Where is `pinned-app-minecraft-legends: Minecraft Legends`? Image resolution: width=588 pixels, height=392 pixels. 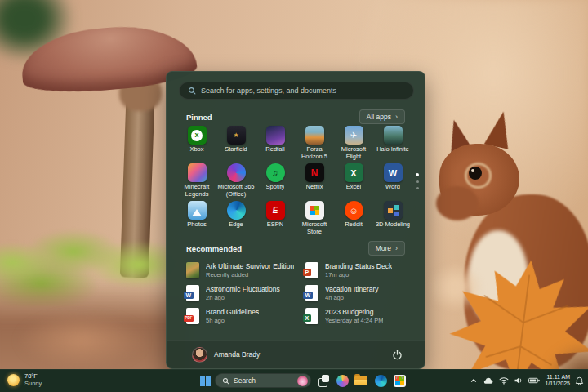 pinned-app-minecraft-legends: Minecraft Legends is located at coordinates (197, 182).